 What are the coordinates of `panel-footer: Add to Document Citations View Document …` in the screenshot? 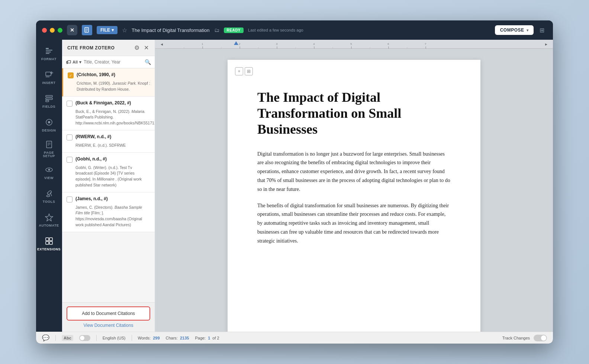 It's located at (109, 317).